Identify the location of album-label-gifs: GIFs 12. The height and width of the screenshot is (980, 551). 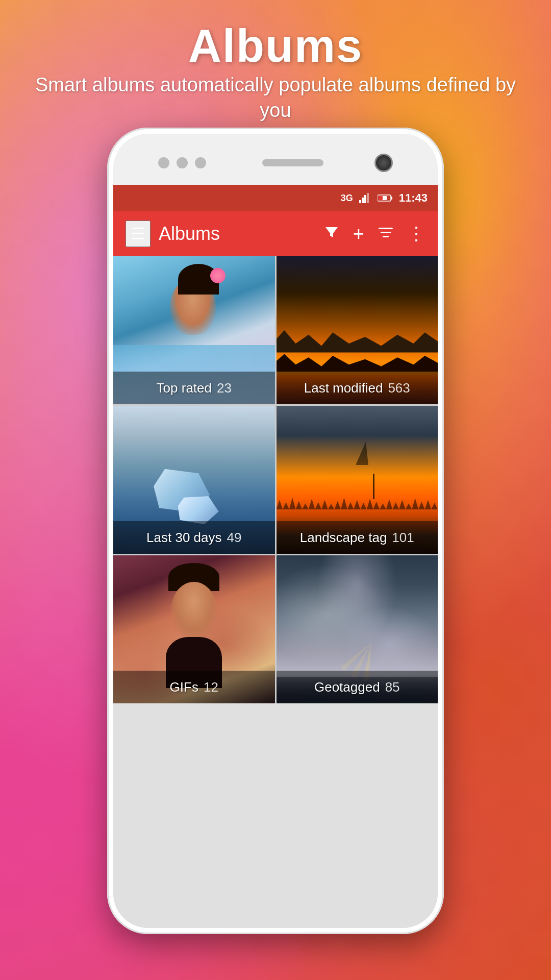
(194, 687).